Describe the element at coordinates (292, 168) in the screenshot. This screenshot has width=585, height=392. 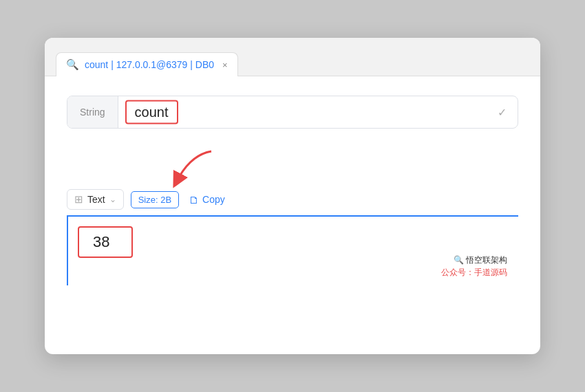
I see `arrow-annotation` at that location.